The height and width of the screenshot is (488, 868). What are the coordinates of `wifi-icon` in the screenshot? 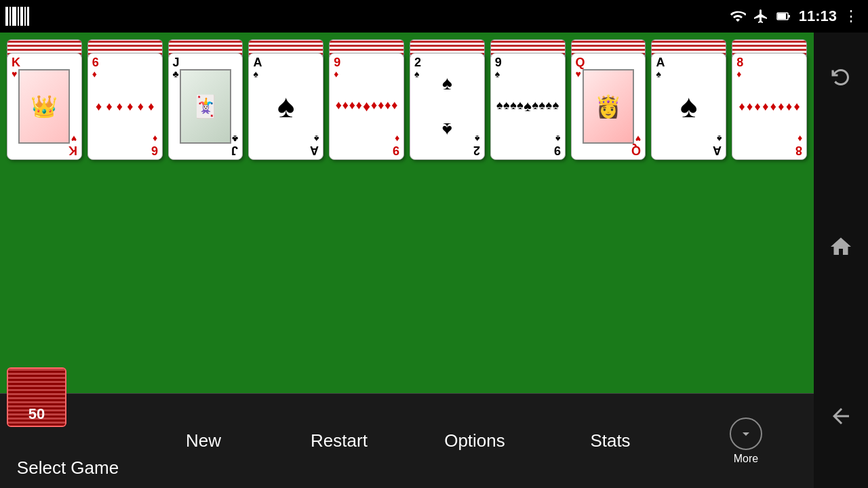 It's located at (738, 16).